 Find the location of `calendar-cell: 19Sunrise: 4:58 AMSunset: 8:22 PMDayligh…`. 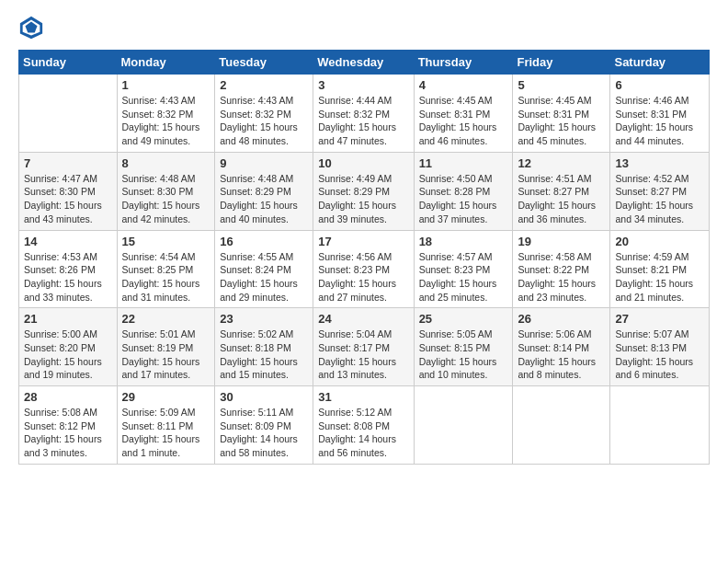

calendar-cell: 19Sunrise: 4:58 AMSunset: 8:22 PMDayligh… is located at coordinates (562, 269).